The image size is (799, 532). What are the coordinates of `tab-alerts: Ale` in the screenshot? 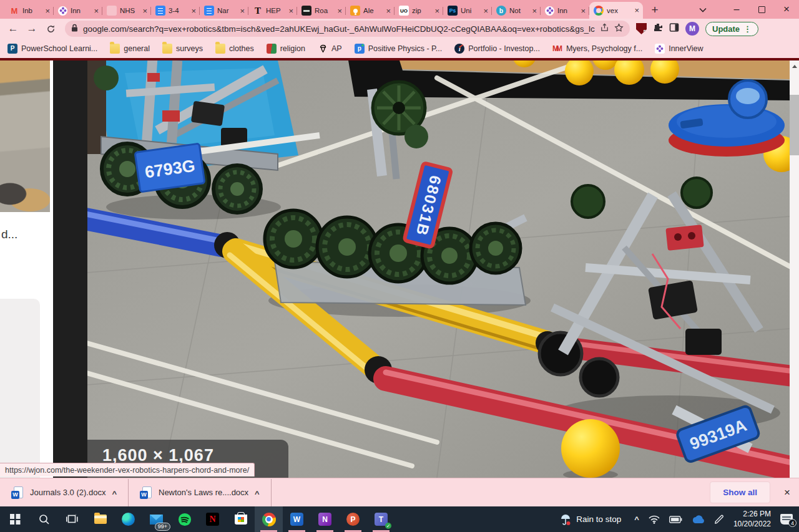 It's located at (370, 11).